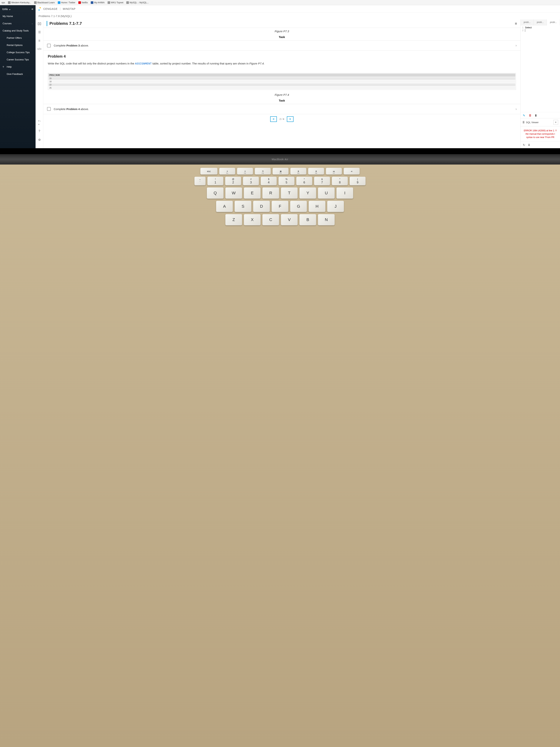 The image size is (560, 747). I want to click on key-num: (9, so click(358, 181).